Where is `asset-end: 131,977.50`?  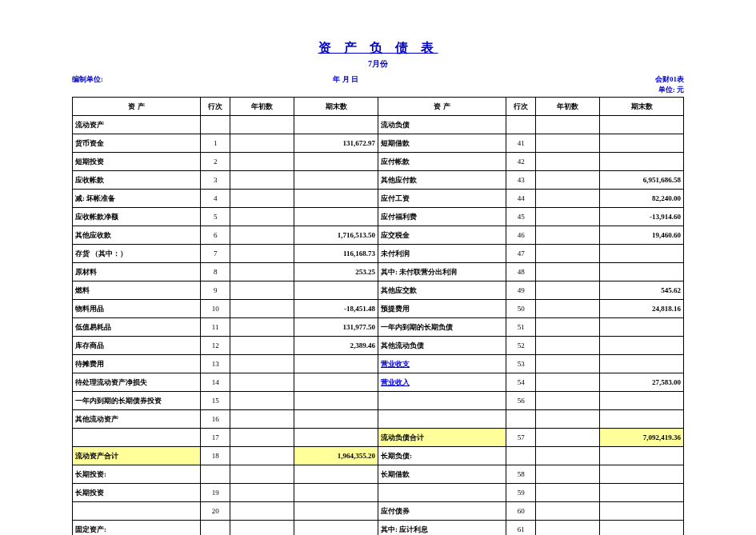
asset-end: 131,977.50 is located at coordinates (336, 328).